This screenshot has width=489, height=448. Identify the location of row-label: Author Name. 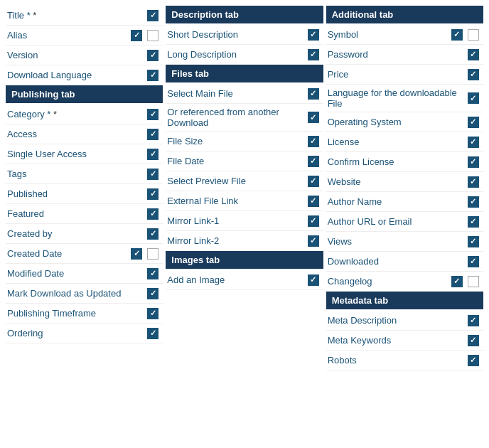
(398, 202).